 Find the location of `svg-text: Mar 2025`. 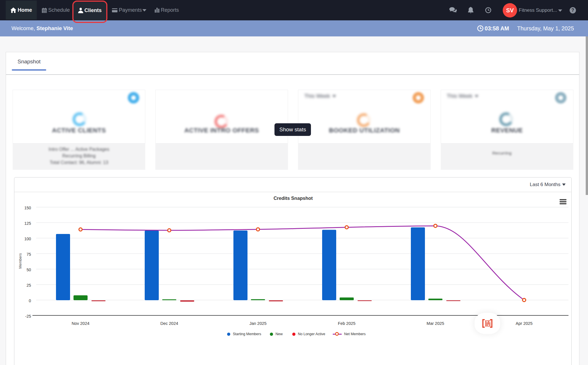

svg-text: Mar 2025 is located at coordinates (435, 323).